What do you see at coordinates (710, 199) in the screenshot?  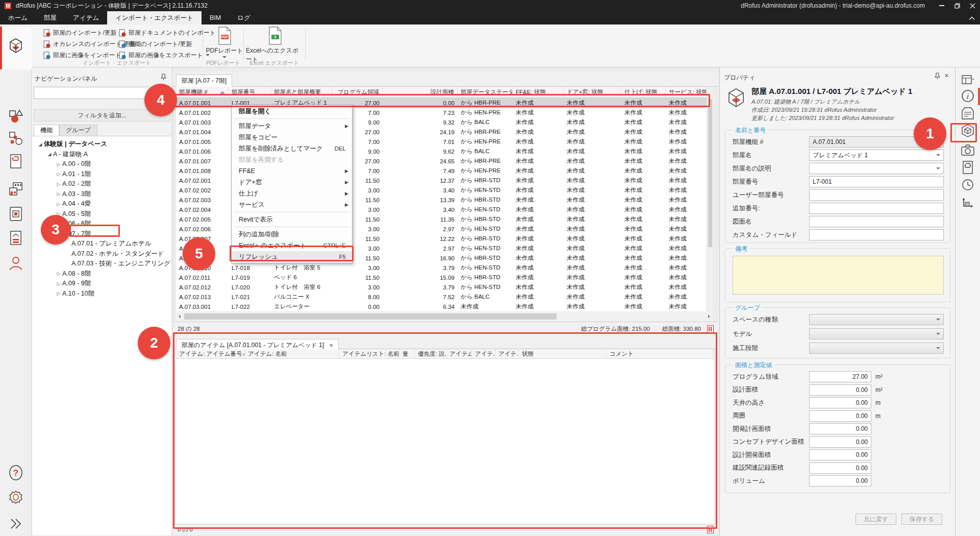 I see `rooms-vertical-scrollbar` at bounding box center [710, 199].